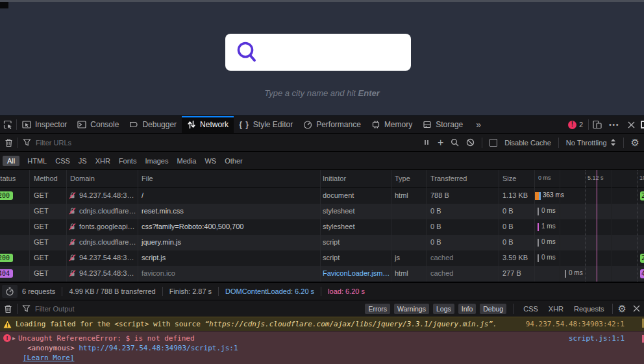 The width and height of the screenshot is (644, 364). Describe the element at coordinates (37, 161) in the screenshot. I see `filter-html: HTML` at that location.